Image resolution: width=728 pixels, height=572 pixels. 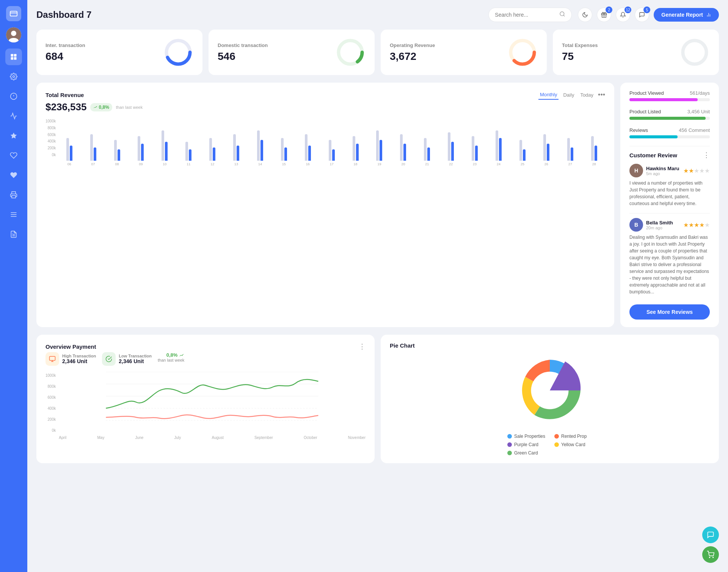 What do you see at coordinates (601, 95) in the screenshot?
I see `revenue-more-btn: •••` at bounding box center [601, 95].